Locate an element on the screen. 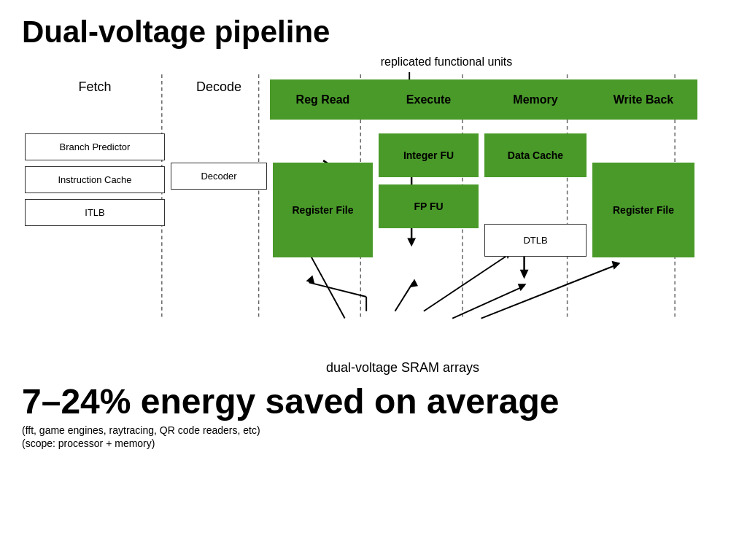 The width and height of the screenshot is (747, 560). footnote1: (fft, game engines, raytracing, QR code … is located at coordinates (374, 430).